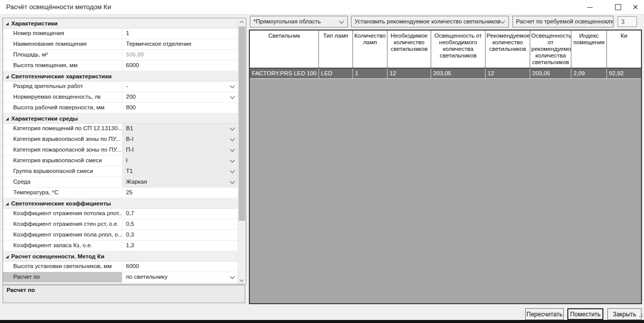 The width and height of the screenshot is (644, 323). I want to click on area-type-combobox: *Прямоугольная область, so click(299, 21).